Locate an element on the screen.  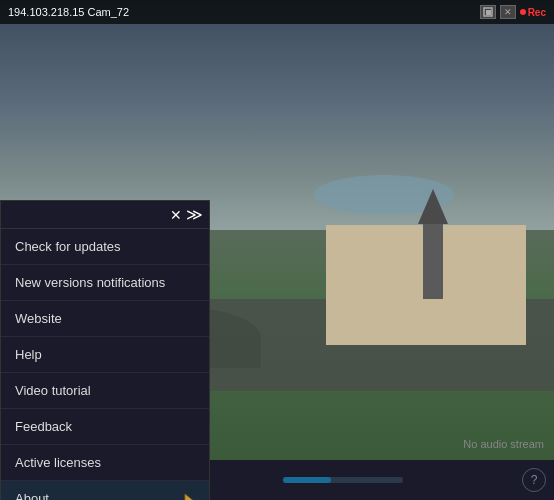
rec-label: Rec is located at coordinates (537, 12).